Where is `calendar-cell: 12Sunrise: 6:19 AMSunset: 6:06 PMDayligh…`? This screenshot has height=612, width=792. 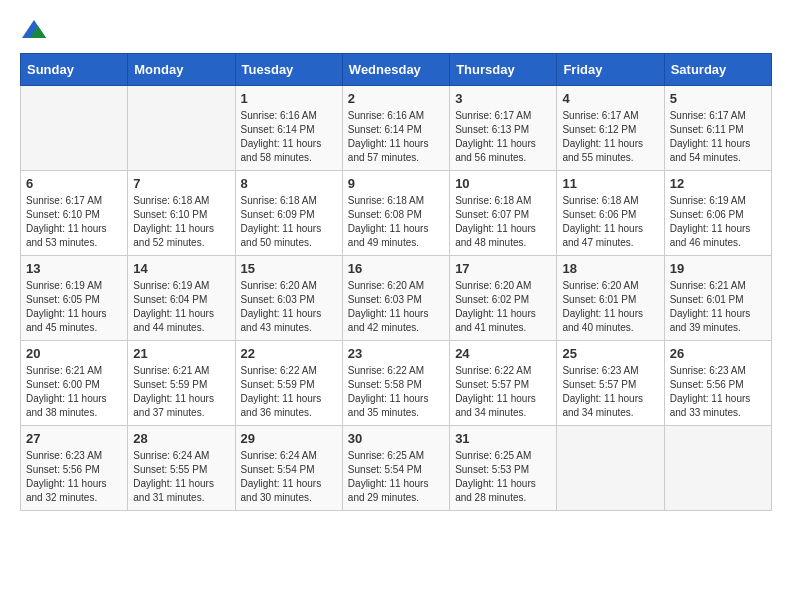 calendar-cell: 12Sunrise: 6:19 AMSunset: 6:06 PMDayligh… is located at coordinates (718, 214).